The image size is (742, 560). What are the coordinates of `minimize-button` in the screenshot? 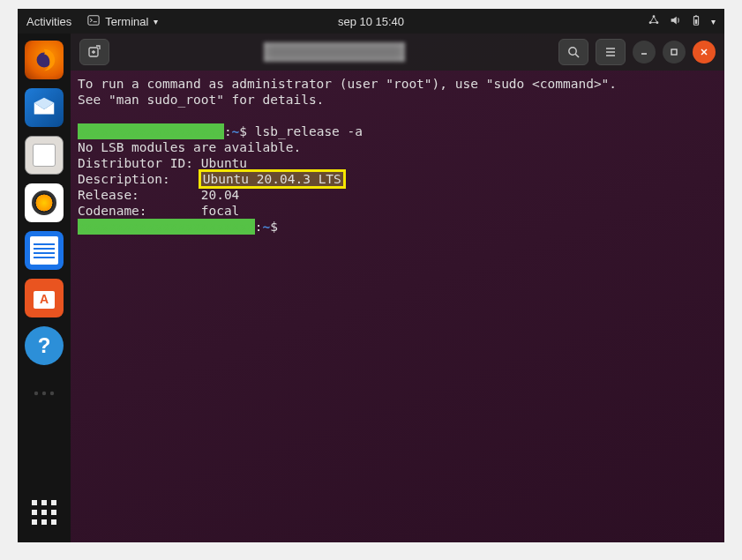 It's located at (644, 52).